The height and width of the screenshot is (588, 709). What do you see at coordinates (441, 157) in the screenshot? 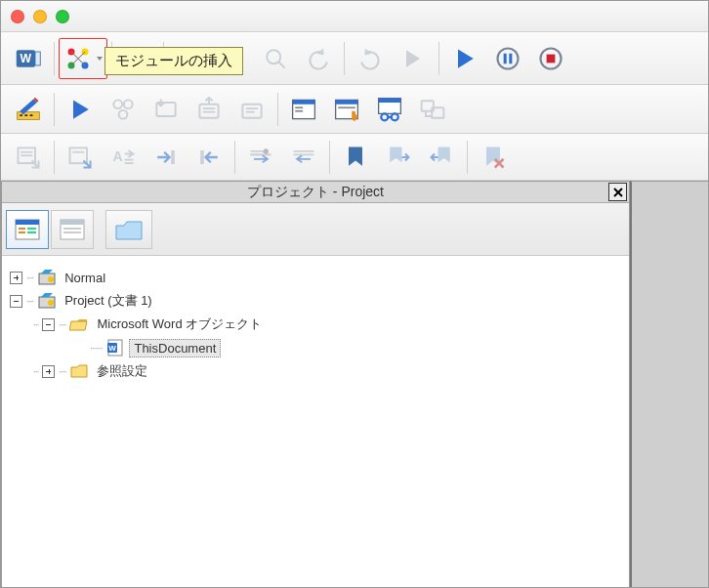
I see `prev-bookmark-button` at bounding box center [441, 157].